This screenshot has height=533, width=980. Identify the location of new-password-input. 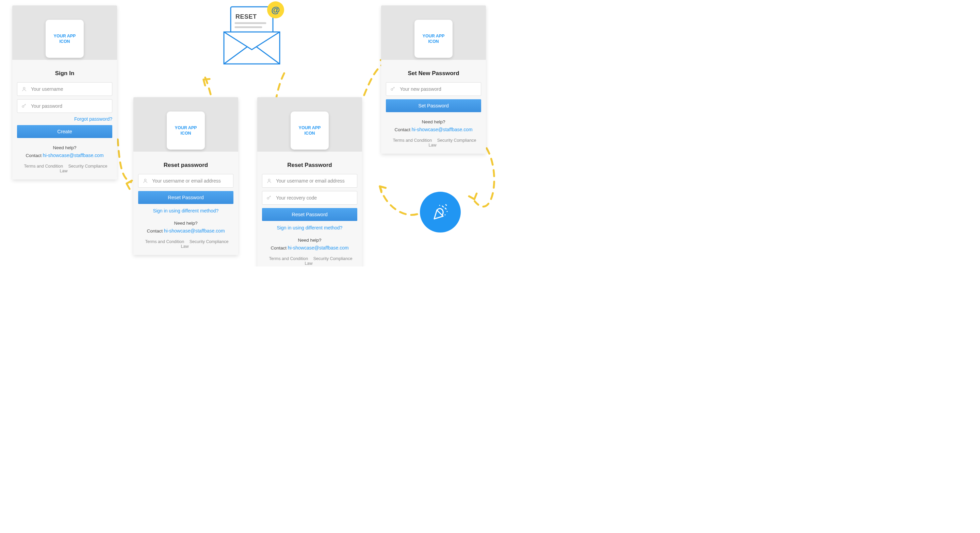
(434, 89).